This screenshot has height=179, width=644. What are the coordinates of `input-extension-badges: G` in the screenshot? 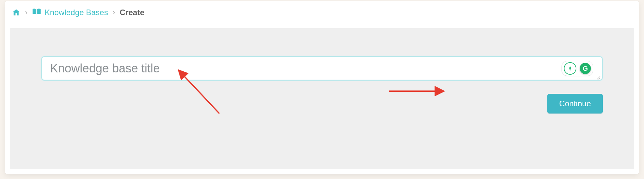 It's located at (577, 68).